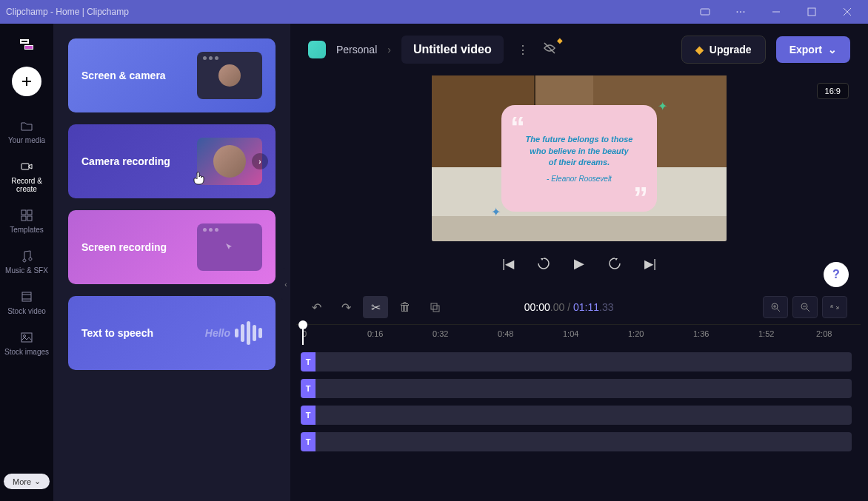  Describe the element at coordinates (775, 307) in the screenshot. I see `zoom-in-button` at that location.